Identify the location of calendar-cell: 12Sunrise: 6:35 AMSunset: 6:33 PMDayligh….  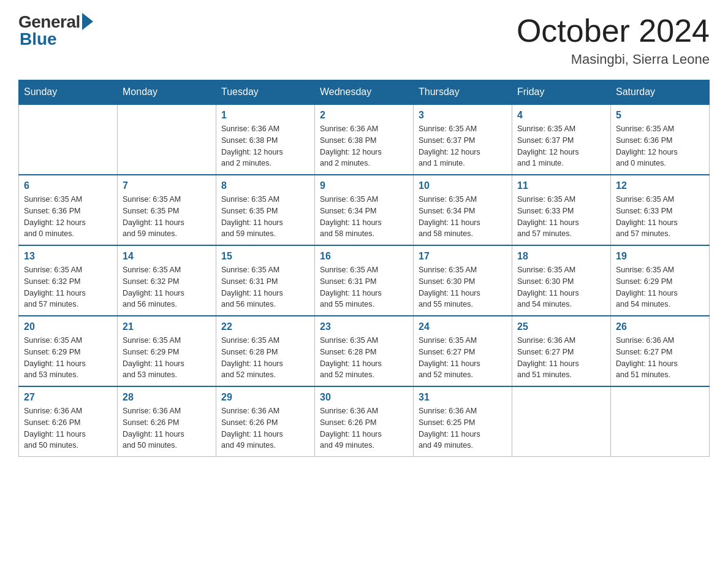
(661, 210).